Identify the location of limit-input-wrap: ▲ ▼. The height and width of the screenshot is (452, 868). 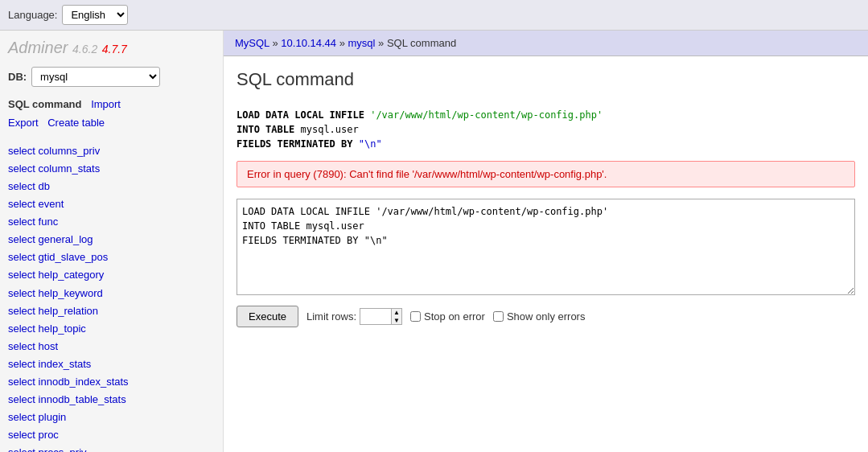
(381, 317).